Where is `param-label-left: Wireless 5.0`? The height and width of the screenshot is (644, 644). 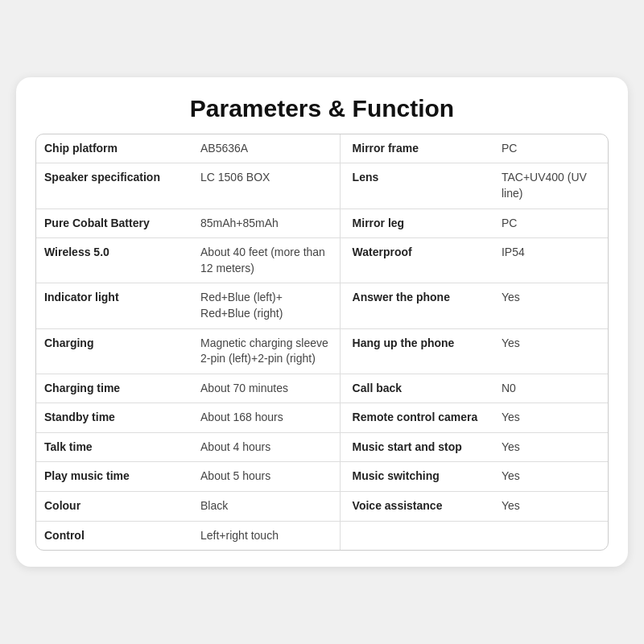 param-label-left: Wireless 5.0 is located at coordinates (114, 261).